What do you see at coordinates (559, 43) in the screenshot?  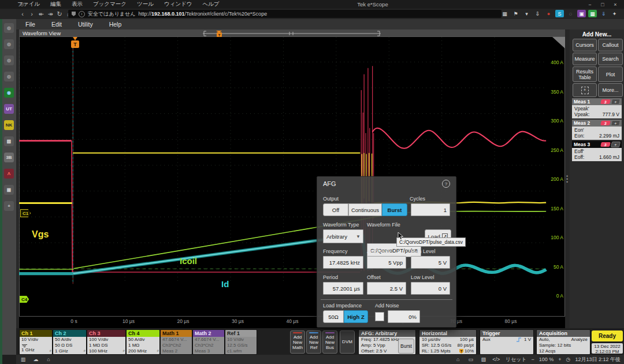 I see `zoom-corner-handle` at bounding box center [559, 43].